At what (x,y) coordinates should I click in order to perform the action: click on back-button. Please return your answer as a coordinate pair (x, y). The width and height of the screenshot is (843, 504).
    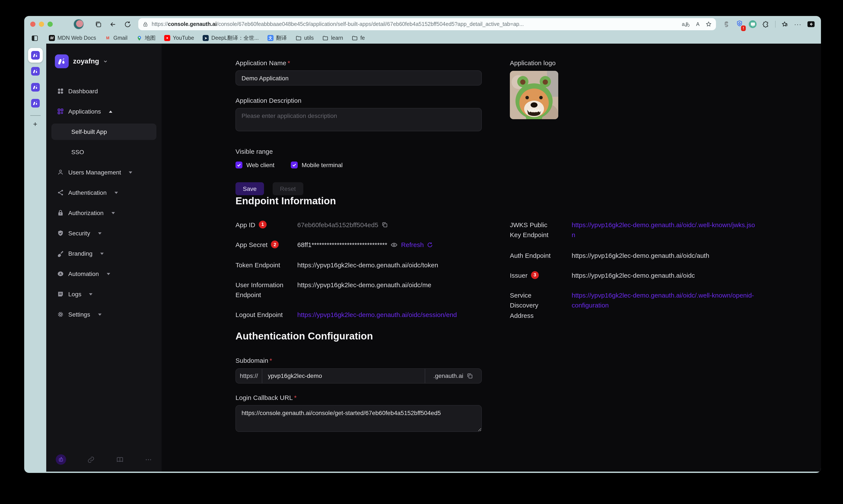
    Looking at the image, I should click on (113, 24).